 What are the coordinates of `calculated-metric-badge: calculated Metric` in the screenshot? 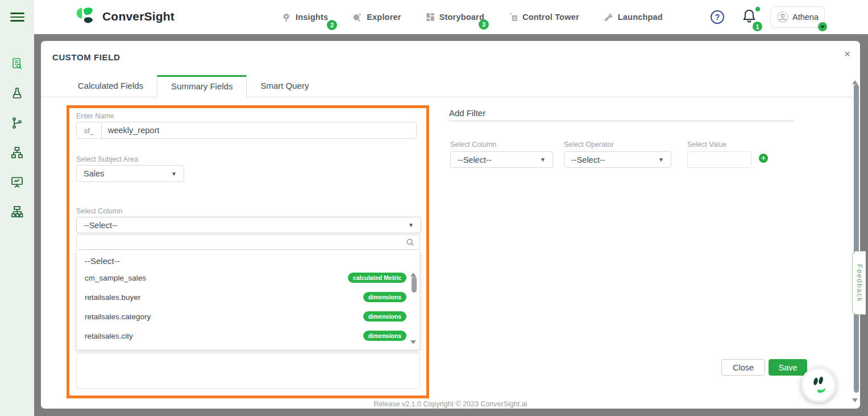 It's located at (377, 278).